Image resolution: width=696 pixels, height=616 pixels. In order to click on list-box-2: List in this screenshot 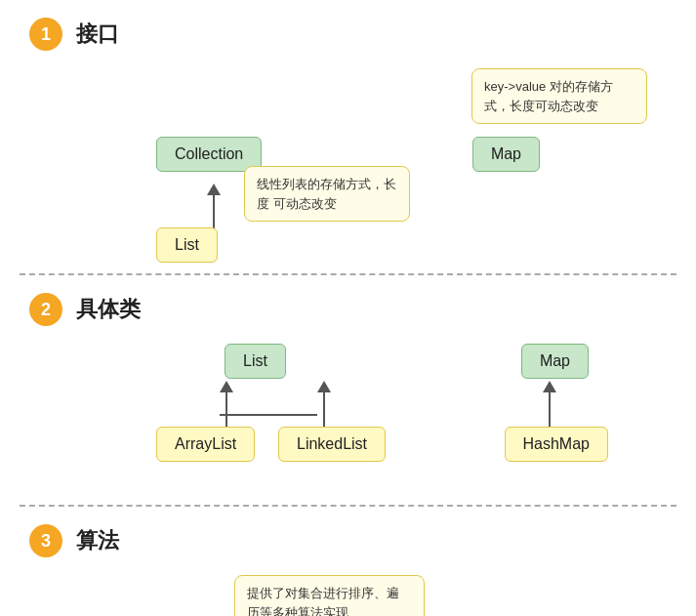, I will do `click(256, 361)`.